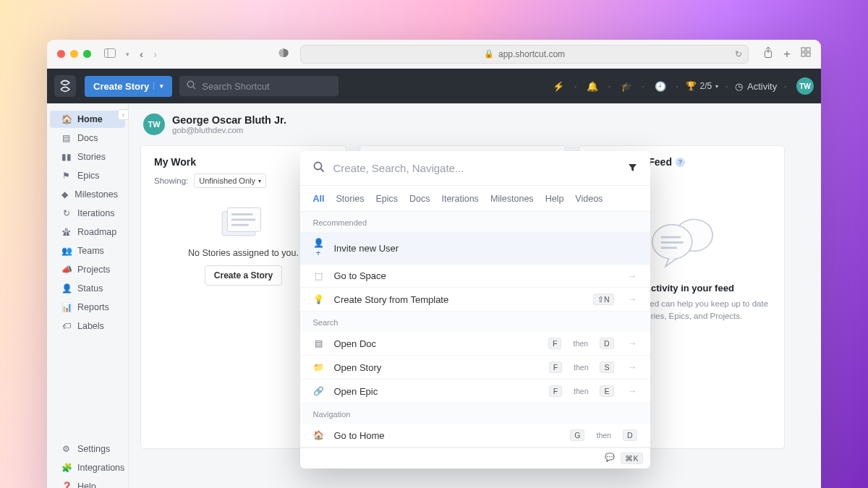  Describe the element at coordinates (229, 120) in the screenshot. I see `user-name: George Oscar Bluth Jr.` at that location.